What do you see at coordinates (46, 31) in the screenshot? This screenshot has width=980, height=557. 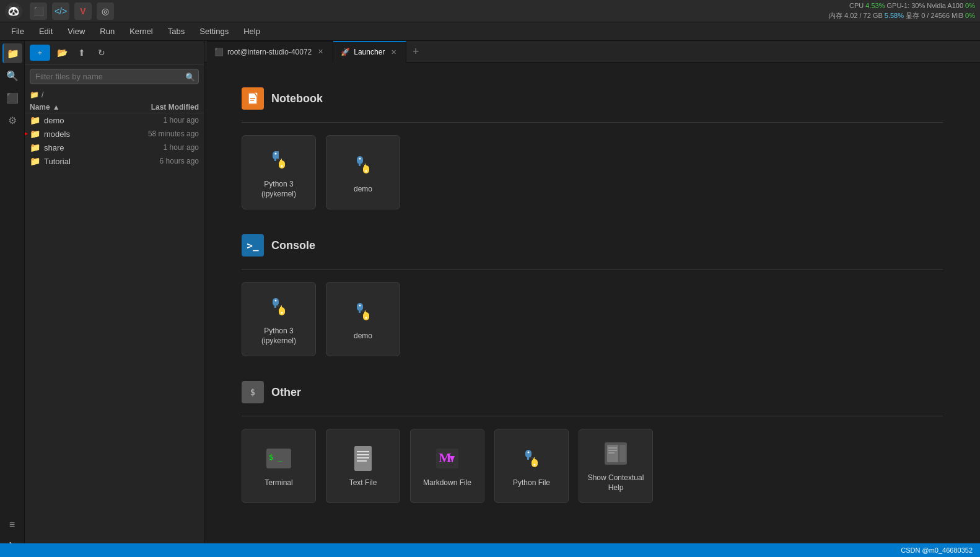 I see `menu-edit: Edit` at bounding box center [46, 31].